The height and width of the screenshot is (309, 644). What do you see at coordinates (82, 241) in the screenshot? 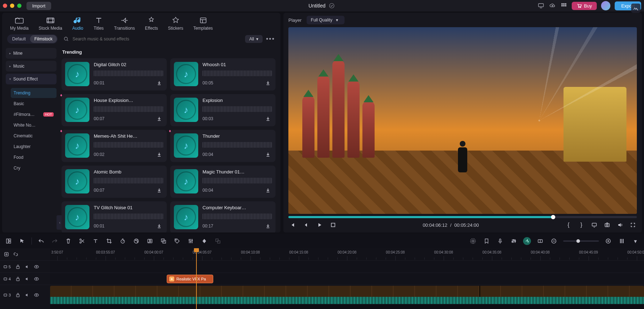
I see `split-button` at bounding box center [82, 241].